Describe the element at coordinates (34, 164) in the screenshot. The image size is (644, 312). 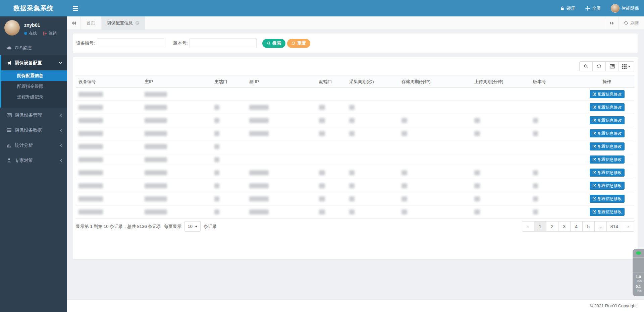
I see `sidebar: znyb01 在线 注销 GIS监控阴保设备配置阴保配置信息配置指令跟踪远程升级…` at that location.